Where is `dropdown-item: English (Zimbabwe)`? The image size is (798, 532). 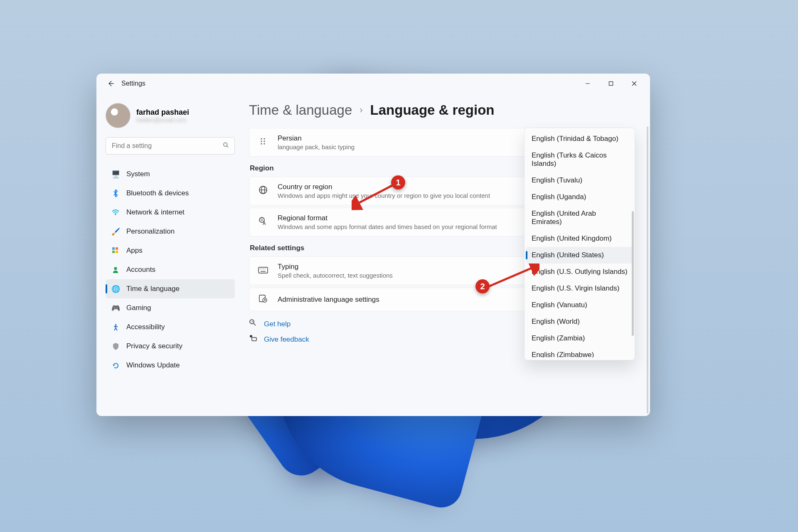 dropdown-item: English (Zimbabwe) is located at coordinates (579, 352).